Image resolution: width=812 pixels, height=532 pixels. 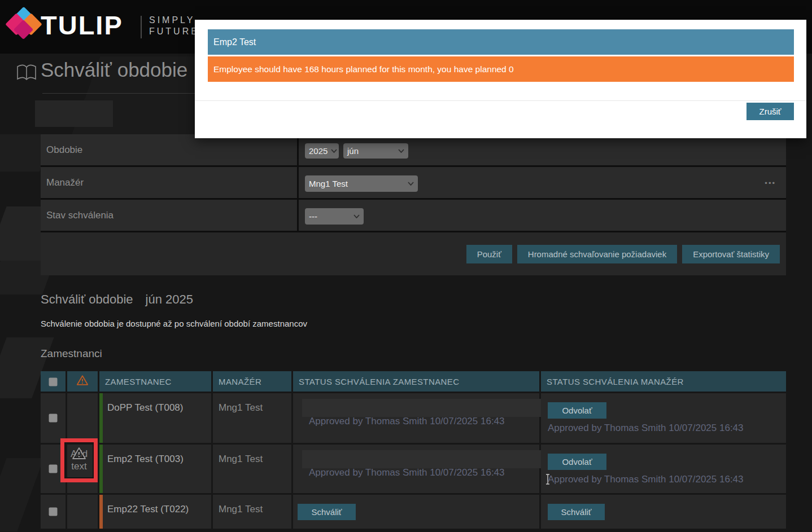 I want to click on modal-title-bar: Emp2 Test, so click(x=501, y=42).